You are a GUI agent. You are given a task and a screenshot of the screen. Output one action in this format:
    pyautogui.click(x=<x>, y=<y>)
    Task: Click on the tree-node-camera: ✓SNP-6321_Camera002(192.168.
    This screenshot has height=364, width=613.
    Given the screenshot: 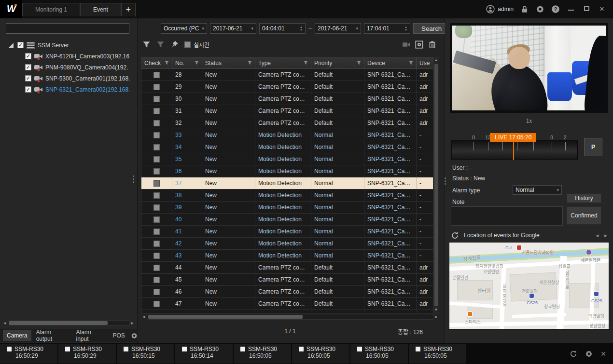 What is the action you would take?
    pyautogui.click(x=69, y=90)
    